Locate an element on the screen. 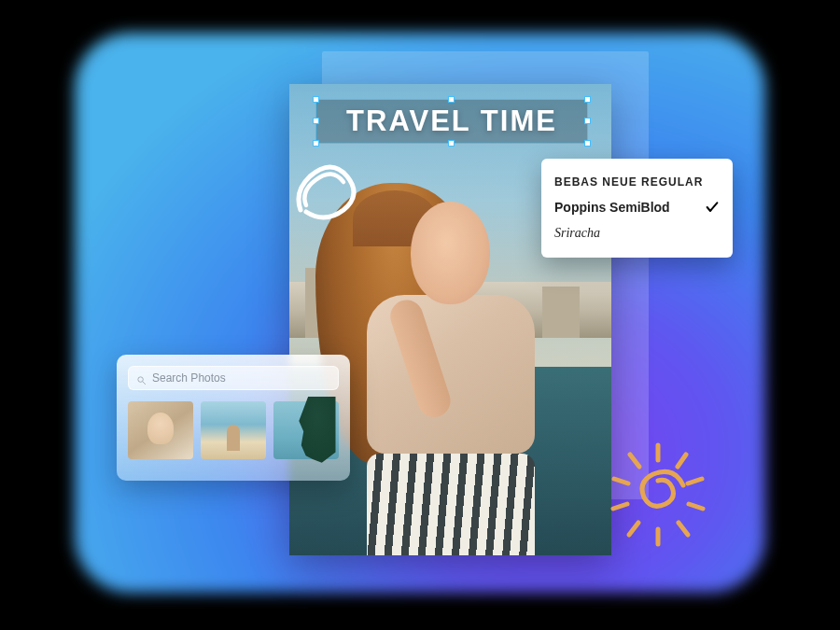 The height and width of the screenshot is (630, 840). photo-person is located at coordinates (451, 379).